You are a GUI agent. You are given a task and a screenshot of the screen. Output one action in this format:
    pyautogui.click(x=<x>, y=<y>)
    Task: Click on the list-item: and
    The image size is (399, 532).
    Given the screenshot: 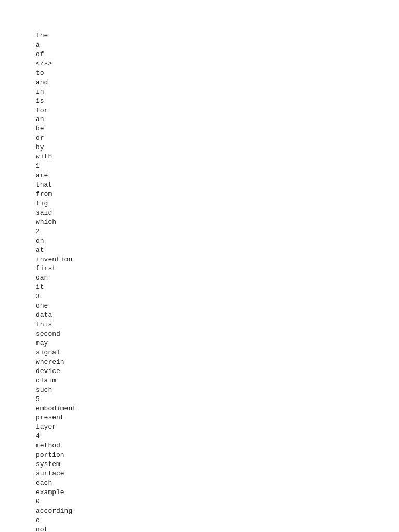 What is the action you would take?
    pyautogui.click(x=217, y=83)
    